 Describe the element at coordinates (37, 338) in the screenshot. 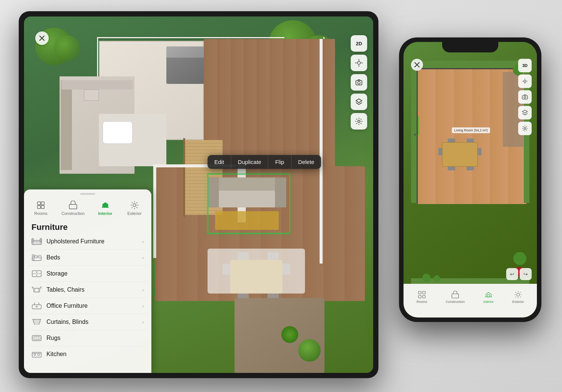

I see `rugs-icon` at that location.